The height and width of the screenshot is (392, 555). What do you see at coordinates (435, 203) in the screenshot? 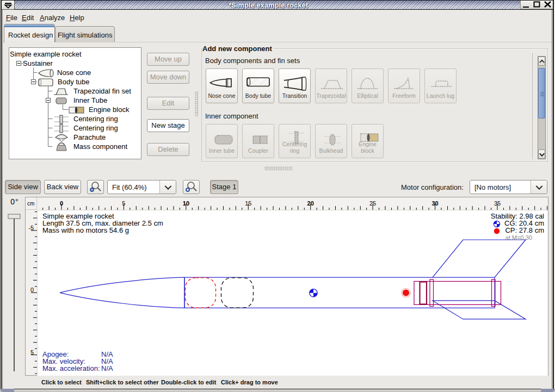
I see `svg-text: 30` at bounding box center [435, 203].